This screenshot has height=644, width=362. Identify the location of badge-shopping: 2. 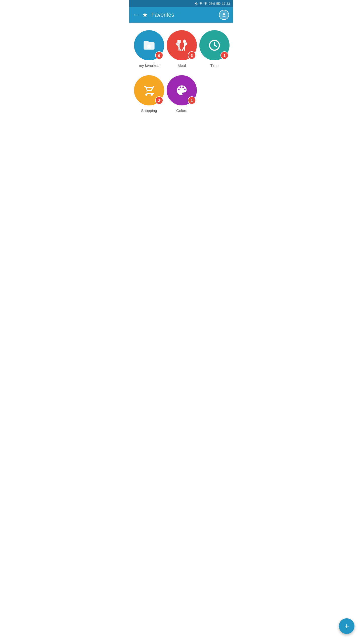
(159, 100).